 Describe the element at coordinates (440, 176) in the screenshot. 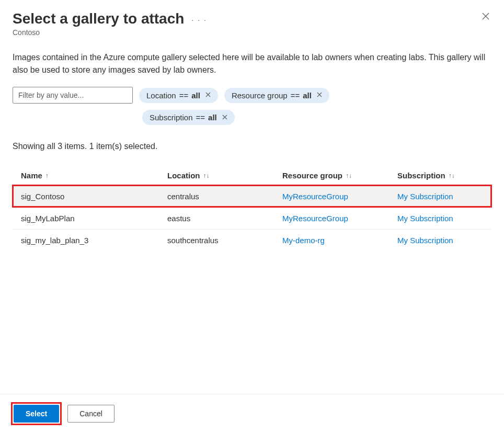

I see `column-header-subscription: Subscription ↑↓` at that location.